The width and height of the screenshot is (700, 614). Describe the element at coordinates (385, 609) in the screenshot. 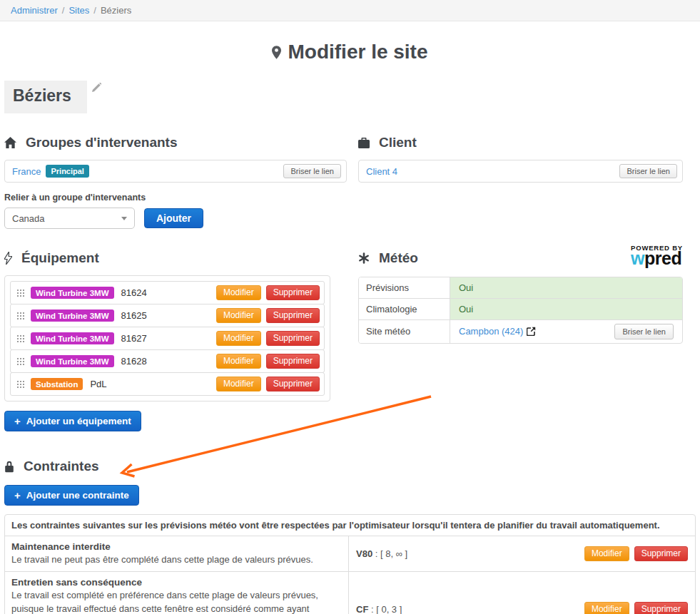

I see `constraint-range: : [ 0, 3 ]` at that location.